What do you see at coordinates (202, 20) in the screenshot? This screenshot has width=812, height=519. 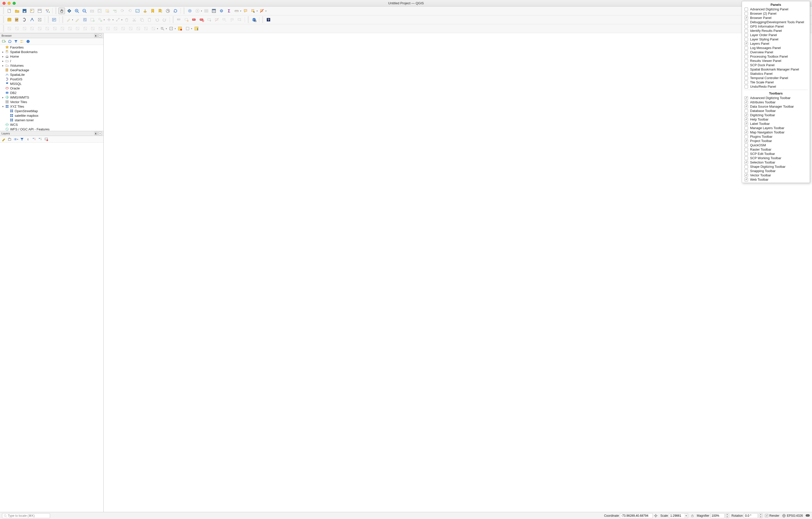 I see `label-abc-del-icon: abc` at bounding box center [202, 20].